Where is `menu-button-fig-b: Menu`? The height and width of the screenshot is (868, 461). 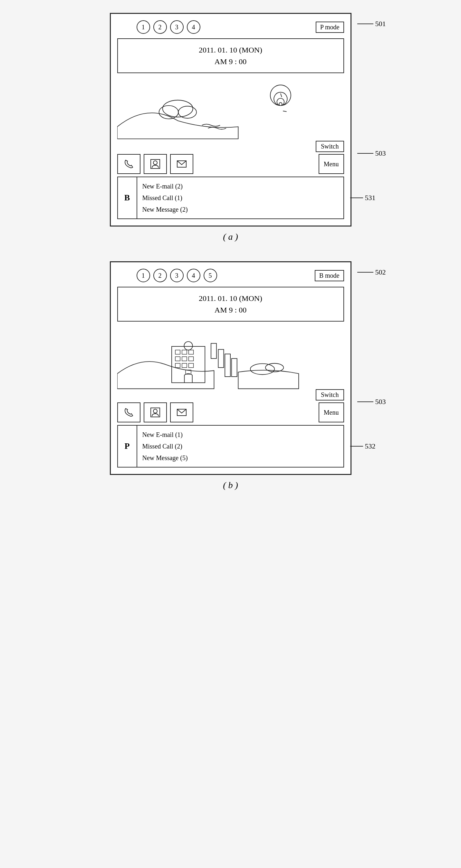
menu-button-fig-b: Menu is located at coordinates (331, 412).